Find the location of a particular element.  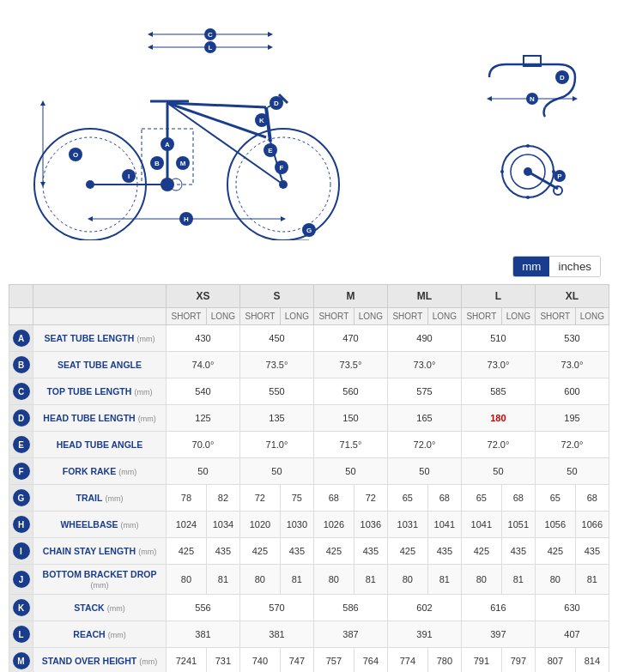

unit-toggle: mm inches is located at coordinates (556, 266).